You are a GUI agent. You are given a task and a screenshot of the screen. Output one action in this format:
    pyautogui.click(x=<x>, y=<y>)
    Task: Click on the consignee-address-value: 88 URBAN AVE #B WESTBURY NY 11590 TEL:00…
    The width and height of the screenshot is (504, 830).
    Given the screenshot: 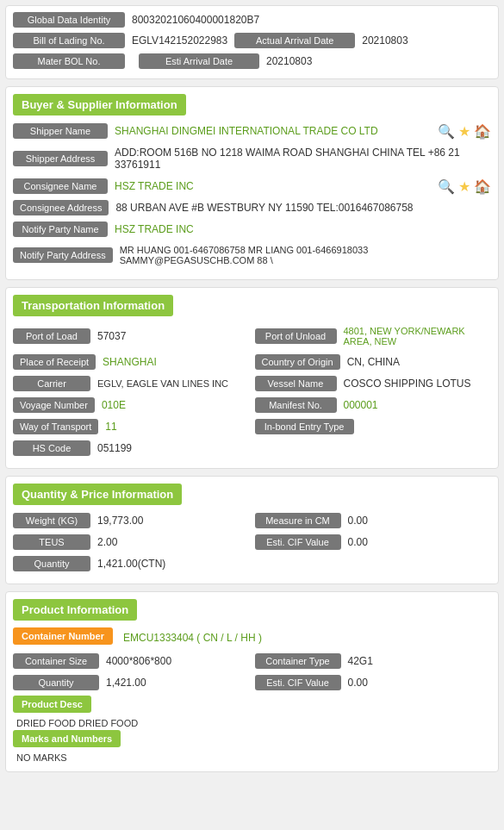 What is the action you would take?
    pyautogui.click(x=300, y=208)
    